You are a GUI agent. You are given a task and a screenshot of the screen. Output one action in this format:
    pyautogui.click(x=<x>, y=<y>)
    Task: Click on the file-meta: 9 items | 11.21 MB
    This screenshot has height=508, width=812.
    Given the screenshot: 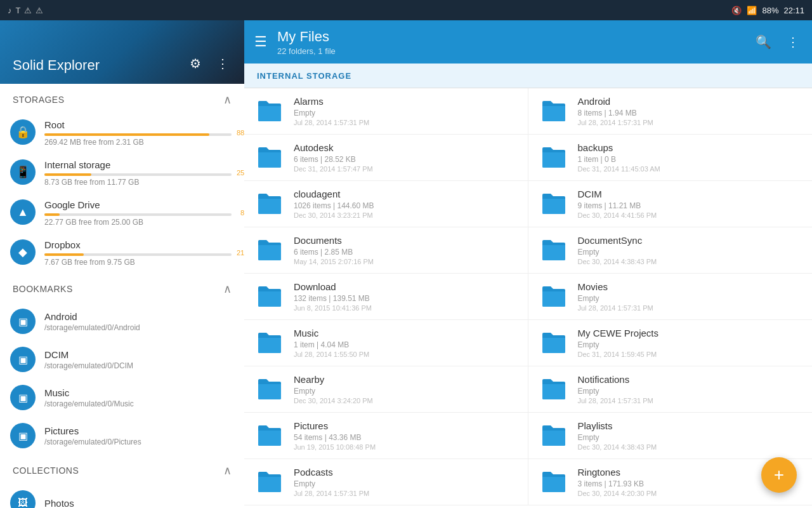 What is the action you would take?
    pyautogui.click(x=690, y=206)
    